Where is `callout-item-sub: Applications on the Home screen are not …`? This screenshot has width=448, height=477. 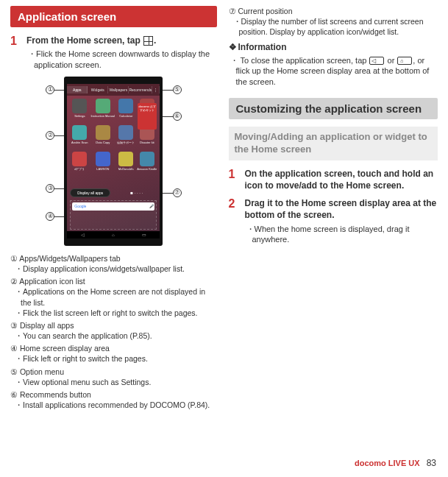 callout-item-sub: Applications on the Home screen are not … is located at coordinates (113, 297).